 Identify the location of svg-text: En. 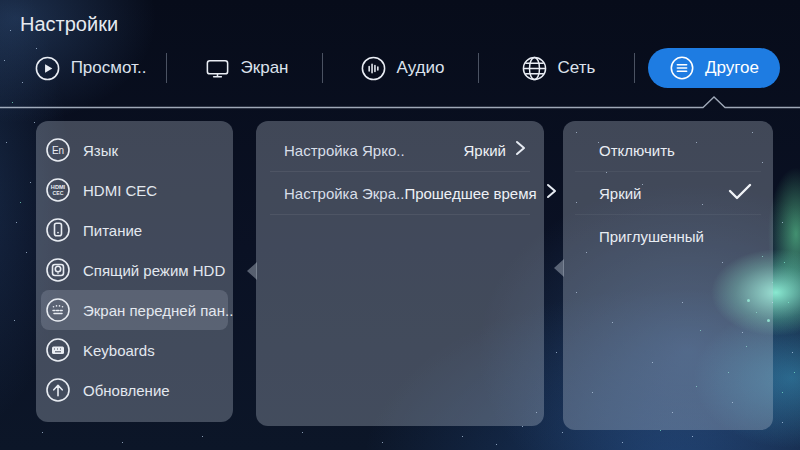
(58, 150).